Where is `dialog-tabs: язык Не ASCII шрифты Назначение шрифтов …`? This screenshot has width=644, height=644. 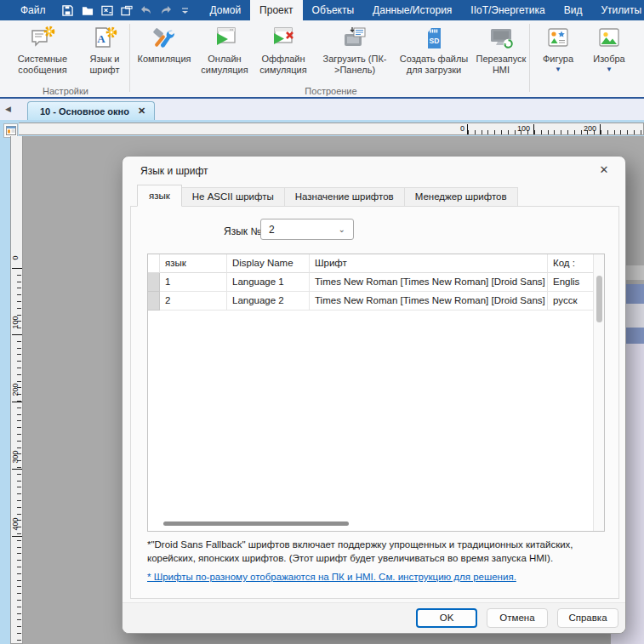 dialog-tabs: язык Не ASCII шрифты Назначение шрифтов … is located at coordinates (328, 196).